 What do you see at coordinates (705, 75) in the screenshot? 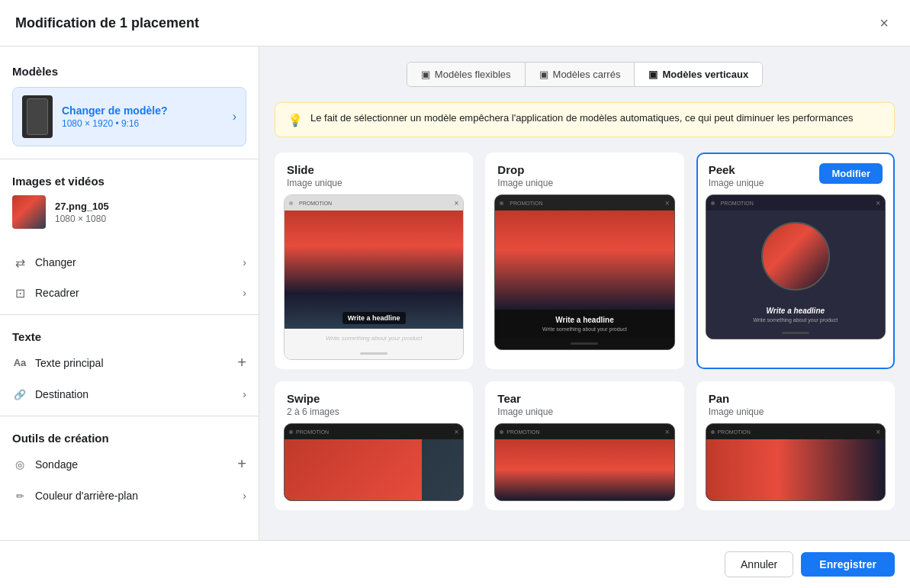
I see `tab-verticaux-label: Modèles verticaux` at bounding box center [705, 75].